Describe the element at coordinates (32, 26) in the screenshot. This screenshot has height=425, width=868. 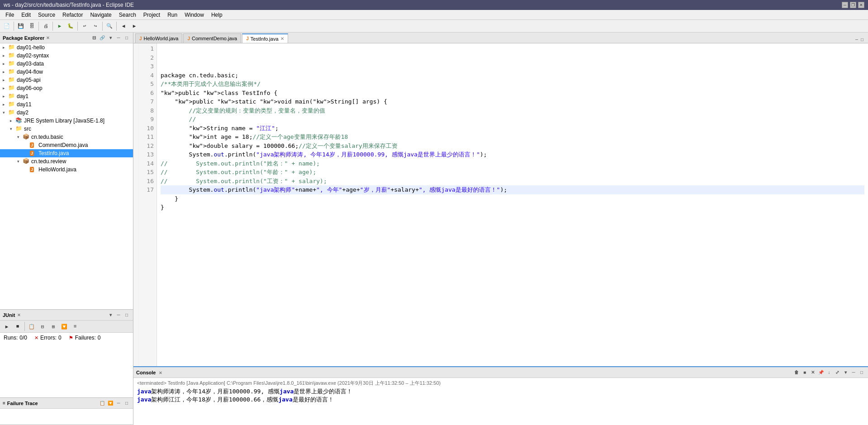
I see `save-all-button: 🗄` at that location.